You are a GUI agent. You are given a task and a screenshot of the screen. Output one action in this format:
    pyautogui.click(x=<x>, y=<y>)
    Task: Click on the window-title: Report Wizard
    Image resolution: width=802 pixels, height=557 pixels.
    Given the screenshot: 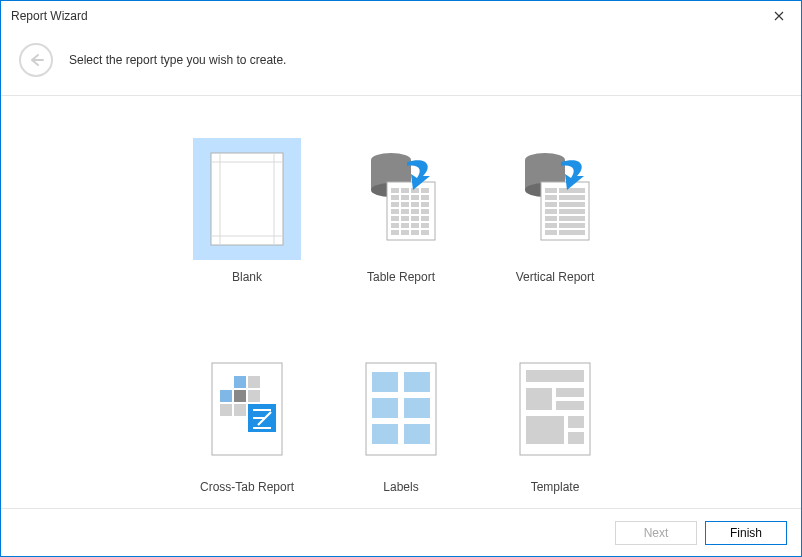 What is the action you would take?
    pyautogui.click(x=384, y=16)
    